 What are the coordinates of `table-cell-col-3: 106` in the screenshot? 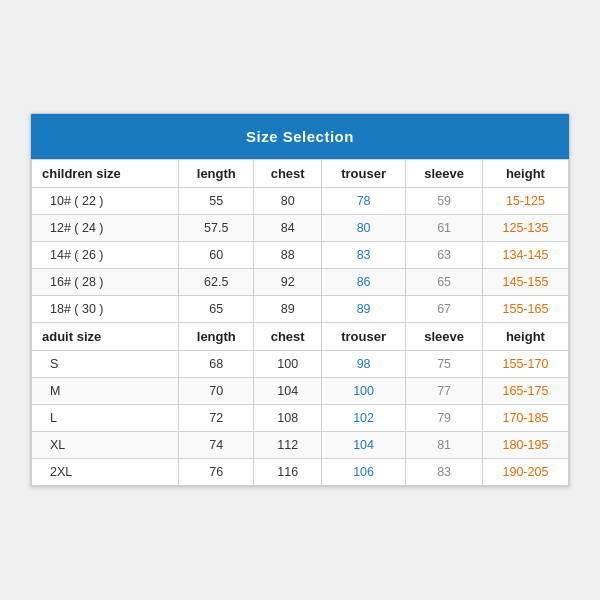 It's located at (363, 472).